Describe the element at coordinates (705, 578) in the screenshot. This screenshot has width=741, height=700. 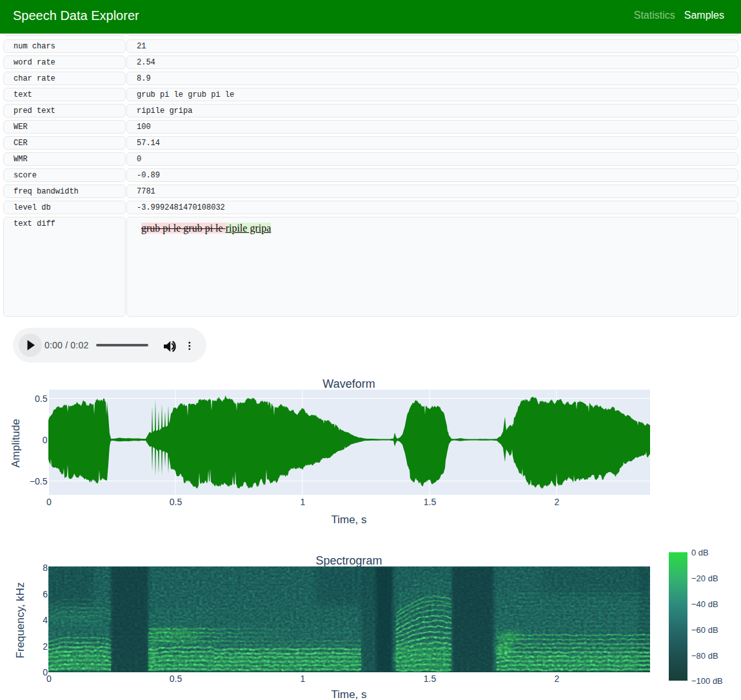
I see `svg-text: −20 dB` at that location.